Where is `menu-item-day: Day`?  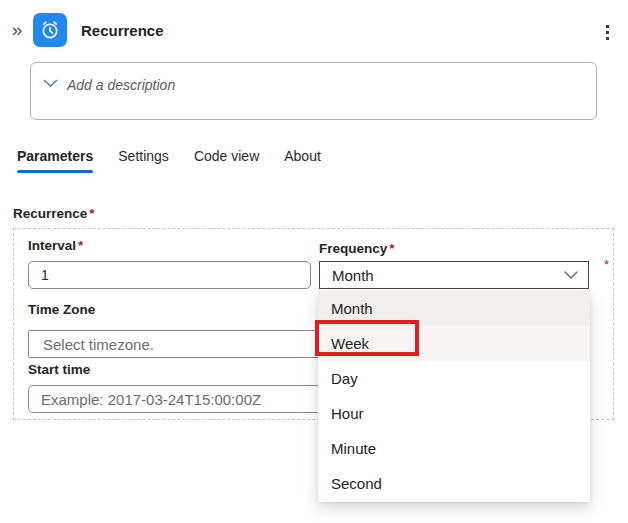
menu-item-day: Day is located at coordinates (454, 378).